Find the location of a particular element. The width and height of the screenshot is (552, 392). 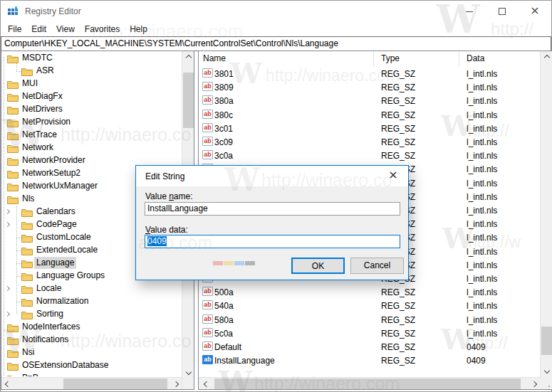

cancel-button: Cancel is located at coordinates (377, 266).